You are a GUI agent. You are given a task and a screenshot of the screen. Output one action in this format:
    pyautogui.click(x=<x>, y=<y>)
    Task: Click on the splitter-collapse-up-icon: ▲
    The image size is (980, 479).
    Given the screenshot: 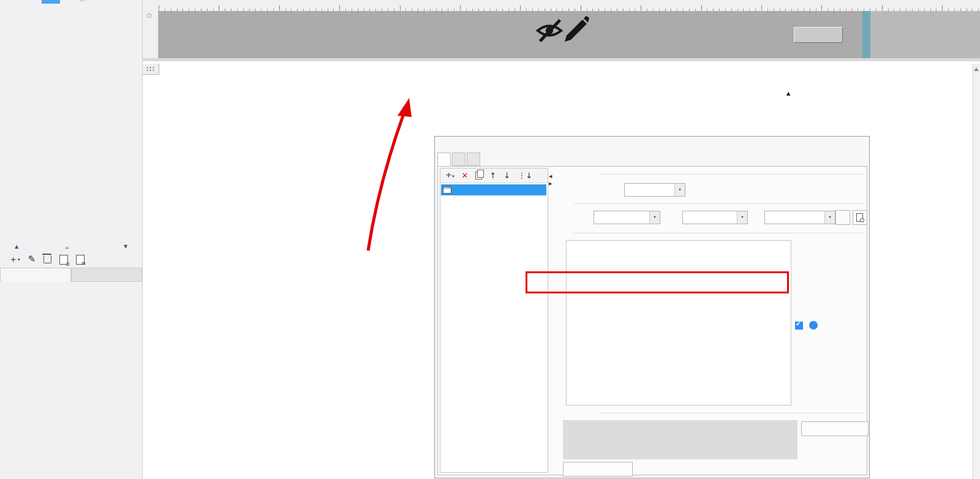 What is the action you would take?
    pyautogui.click(x=17, y=246)
    